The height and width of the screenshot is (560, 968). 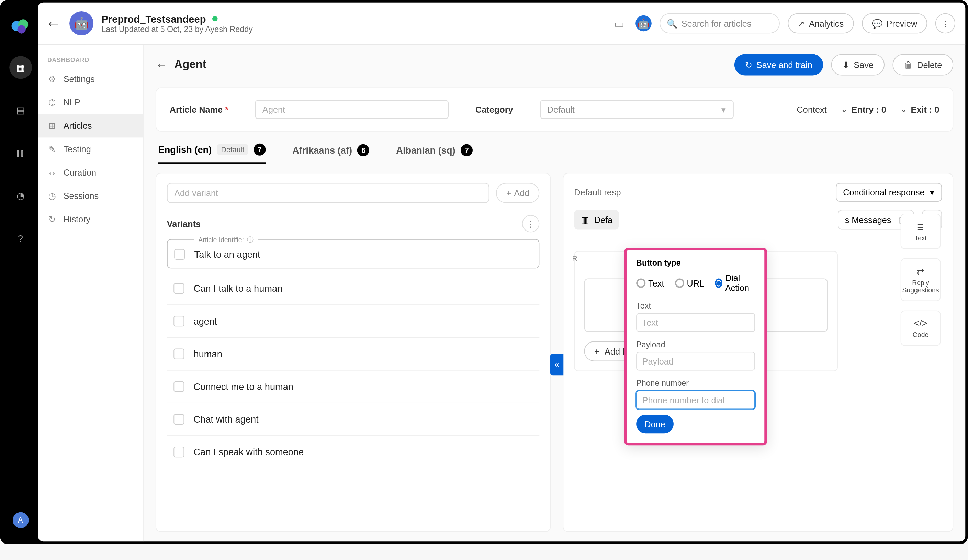 I want to click on tool-code: </>Code, so click(x=921, y=328).